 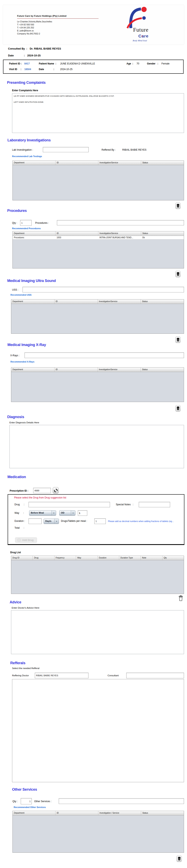 I want to click on recommended-other-services-link: Recommended Other Services, so click(x=30, y=807).